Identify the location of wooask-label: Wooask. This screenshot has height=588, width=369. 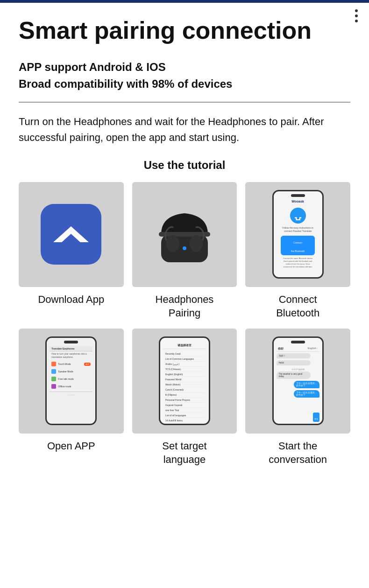
(298, 202).